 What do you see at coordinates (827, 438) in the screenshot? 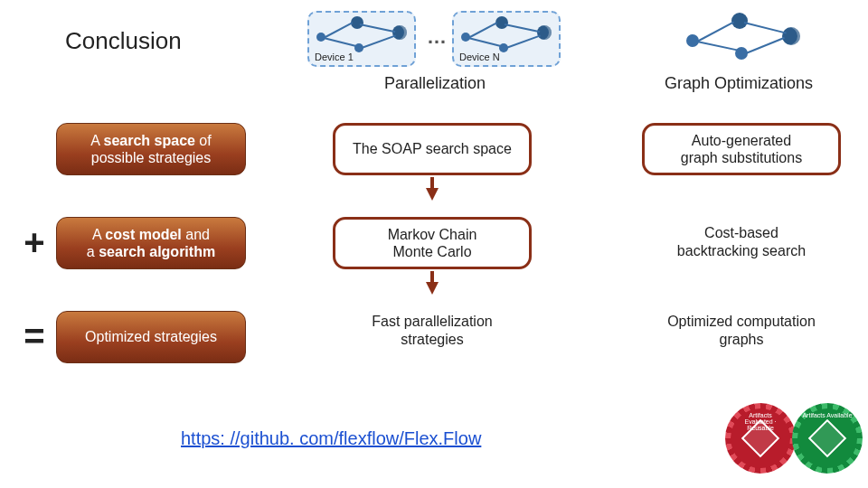
I see `badge-green-inner-icon` at bounding box center [827, 438].